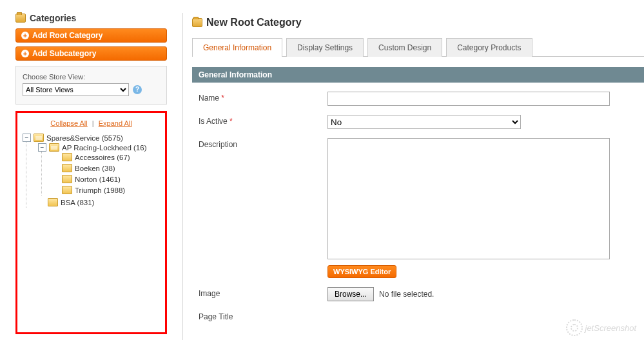  Describe the element at coordinates (424, 122) in the screenshot. I see `is-active-select: No` at that location.